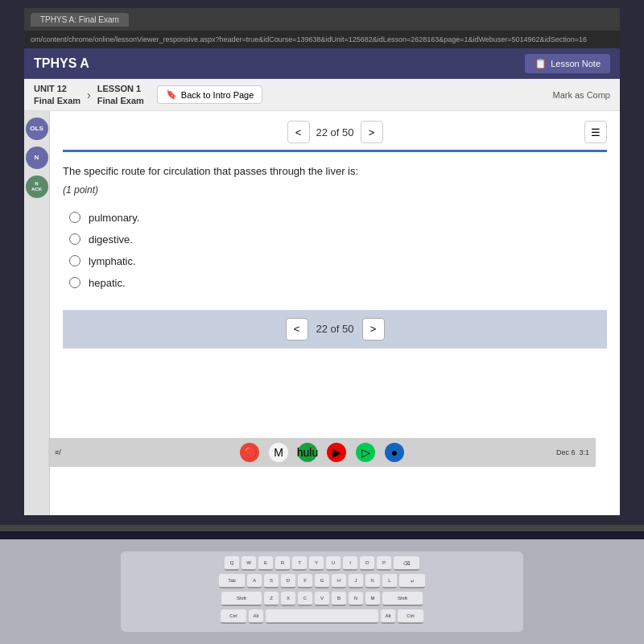 The width and height of the screenshot is (644, 644). I want to click on taskbar: ≡/ 🔴 M hulu ▶ ▷ ● Dec 6 3:1, so click(322, 452).